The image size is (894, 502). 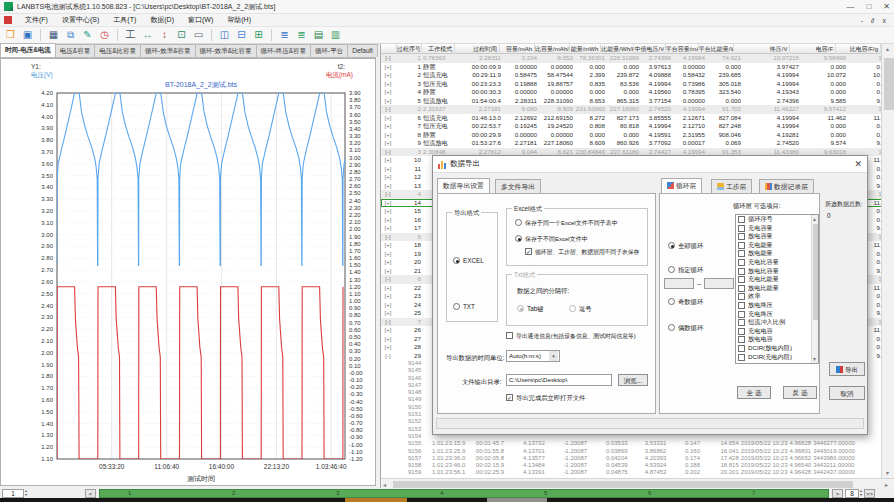 What do you see at coordinates (518, 222) in the screenshot?
I see `same-file-radio` at bounding box center [518, 222].